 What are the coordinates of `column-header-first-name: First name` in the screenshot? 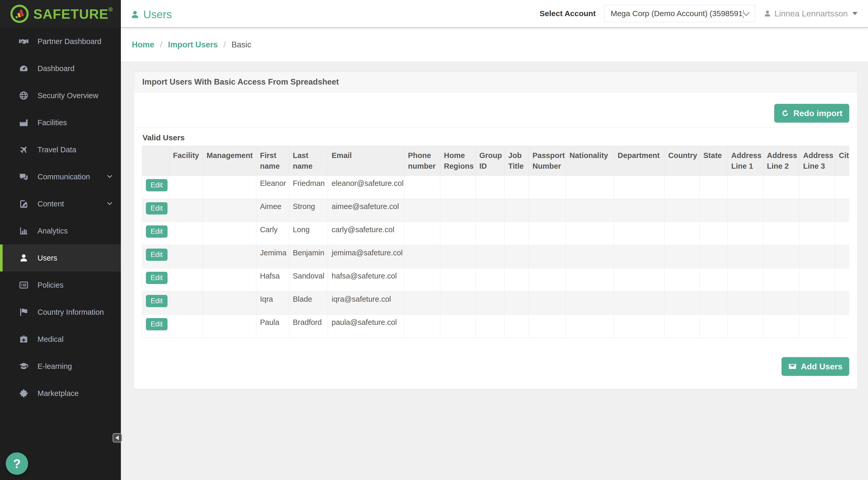 It's located at (273, 161).